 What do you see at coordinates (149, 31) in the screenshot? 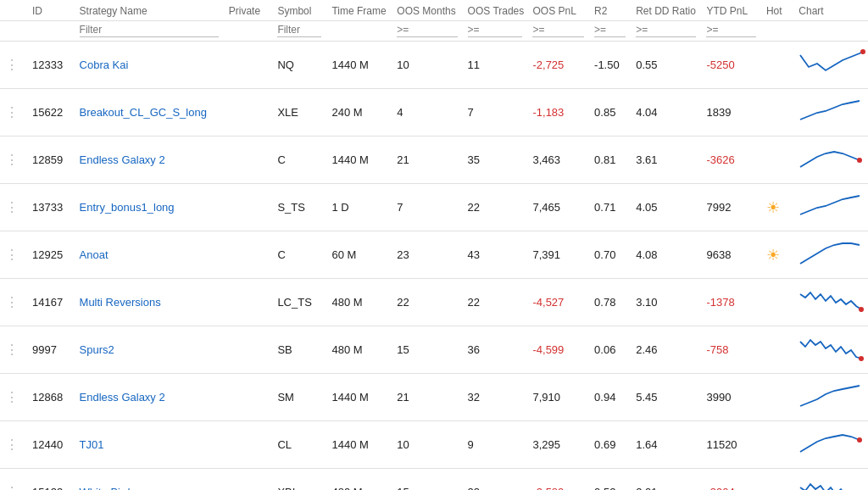
I see `strategy-name-filter` at bounding box center [149, 31].